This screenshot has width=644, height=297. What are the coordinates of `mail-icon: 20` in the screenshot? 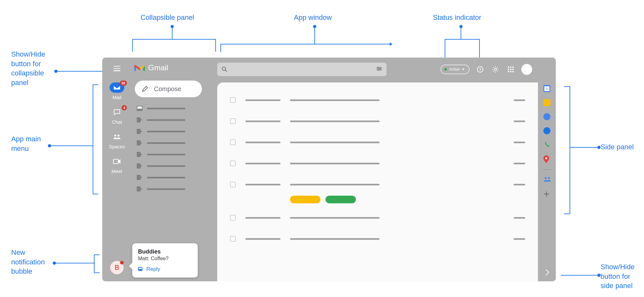 It's located at (117, 88).